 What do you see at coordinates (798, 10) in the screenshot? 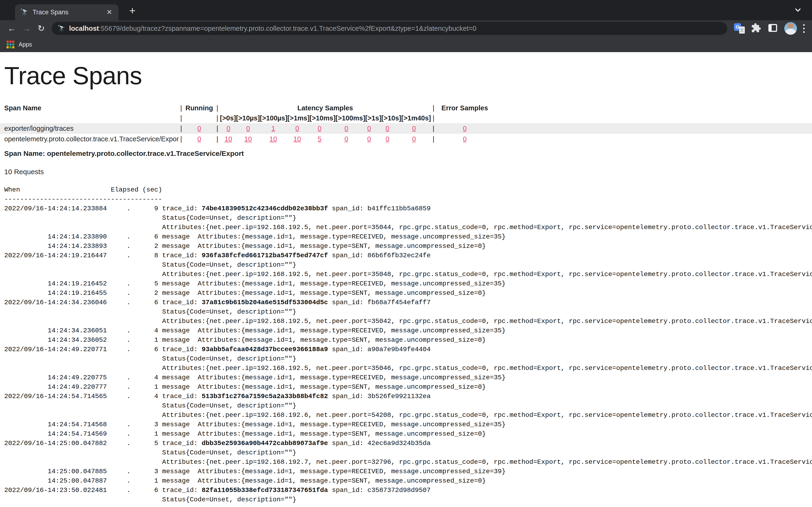
I see `tab-search-chevron-icon` at bounding box center [798, 10].